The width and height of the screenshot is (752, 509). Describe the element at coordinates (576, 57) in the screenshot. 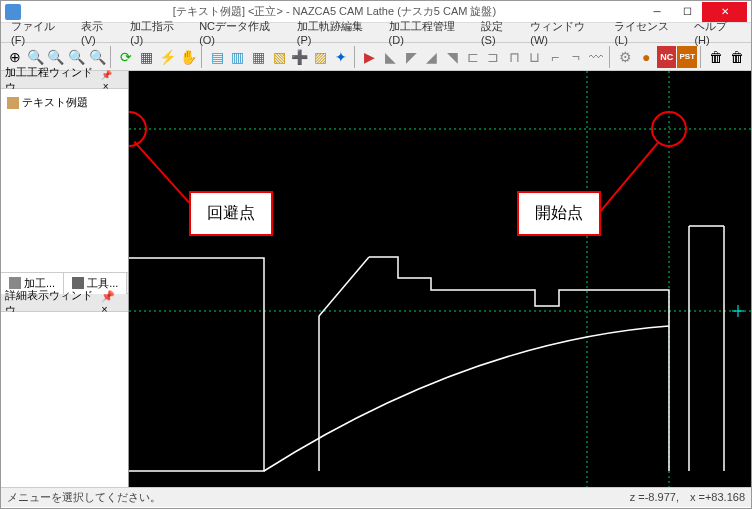

I see `path10-icon: ¬` at that location.